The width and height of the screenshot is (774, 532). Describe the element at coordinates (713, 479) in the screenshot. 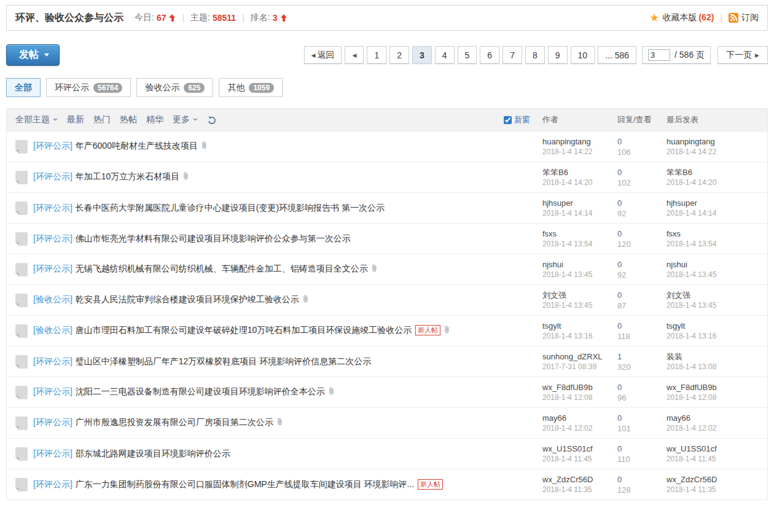

I see `last-post-author-link: wx_ZdzCr56D` at that location.